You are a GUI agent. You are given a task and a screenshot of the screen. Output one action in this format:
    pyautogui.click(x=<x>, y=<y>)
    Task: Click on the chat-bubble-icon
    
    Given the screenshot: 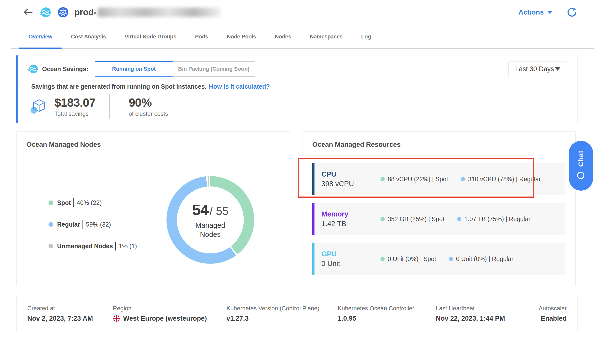 What is the action you would take?
    pyautogui.click(x=581, y=176)
    